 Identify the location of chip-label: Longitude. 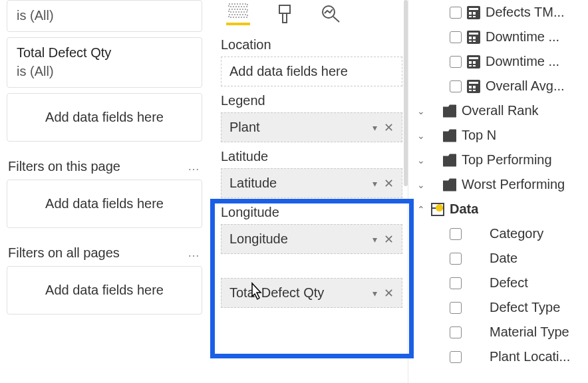
(259, 239).